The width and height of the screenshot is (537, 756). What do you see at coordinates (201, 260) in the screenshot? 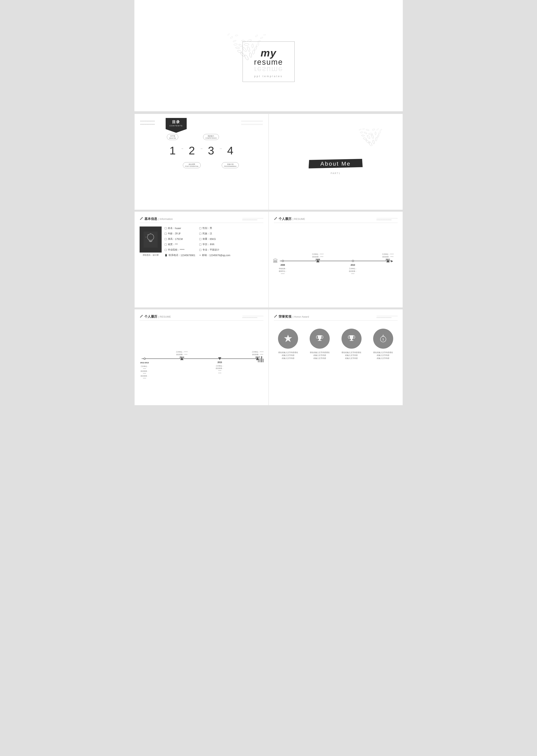
I see `basic-info-panel: 基本信息 | Information ◇◇◇◇◇◇◇◇◇◇◇◇◇◇◇◇◇◇◇◇◇…` at bounding box center [201, 260].